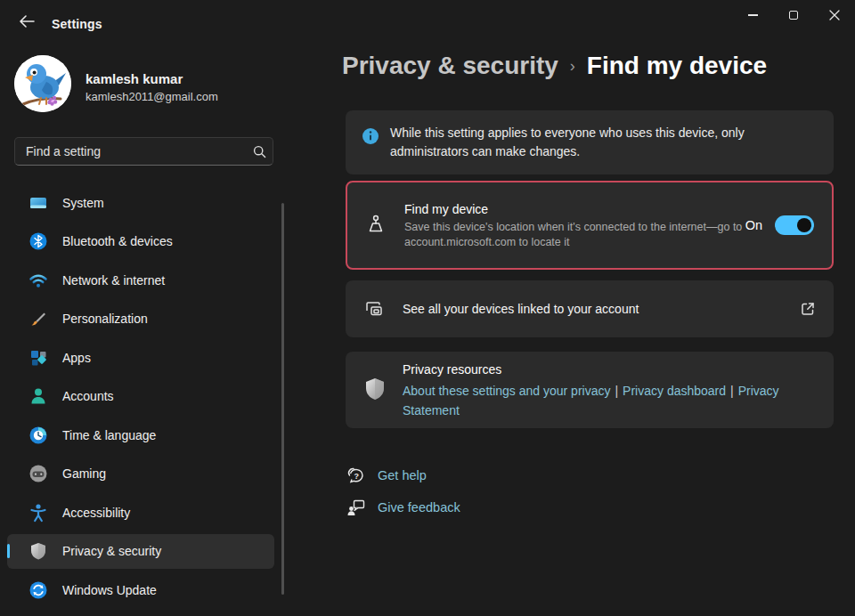 The width and height of the screenshot is (855, 616). What do you see at coordinates (598, 395) in the screenshot?
I see `privacy-resources-content: Privacy resources About these settings a…` at bounding box center [598, 395].